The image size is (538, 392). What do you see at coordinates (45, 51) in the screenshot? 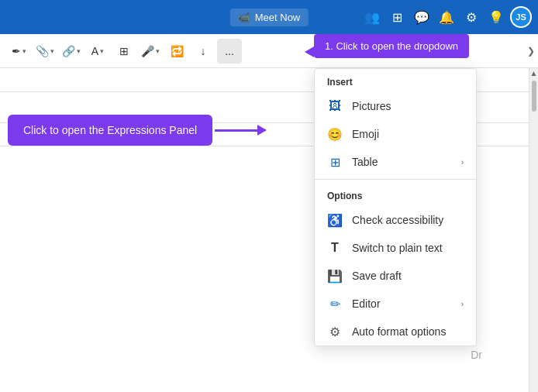
I see `attachment-button: 📎 ▾` at bounding box center [45, 51].